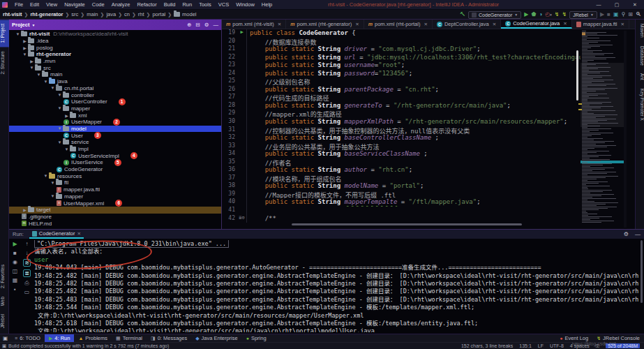  Describe the element at coordinates (267, 4) in the screenshot. I see `menu-help: Help` at that location.